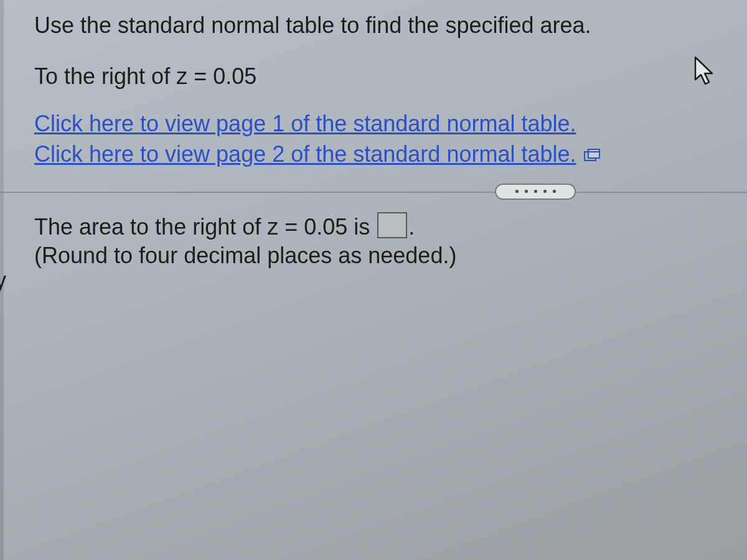 The image size is (747, 560). What do you see at coordinates (378, 256) in the screenshot?
I see `rounding-hint: (Round to four decimal places as needed.…` at bounding box center [378, 256].